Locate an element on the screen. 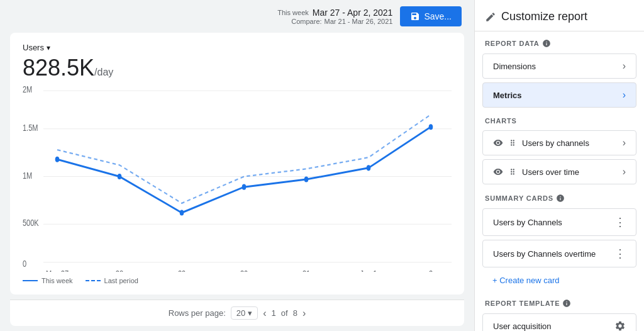 This screenshot has height=331, width=644. template-item: User acquisition is located at coordinates (560, 322).